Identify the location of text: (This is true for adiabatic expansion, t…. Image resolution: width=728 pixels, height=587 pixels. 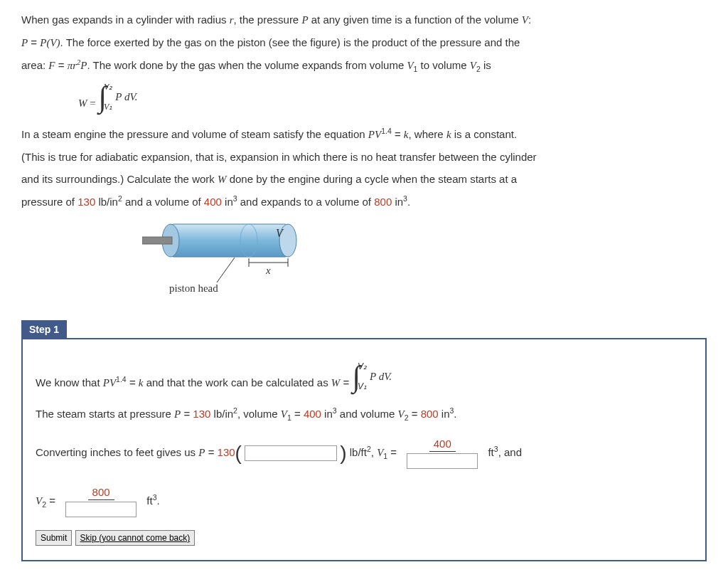
(364, 157).